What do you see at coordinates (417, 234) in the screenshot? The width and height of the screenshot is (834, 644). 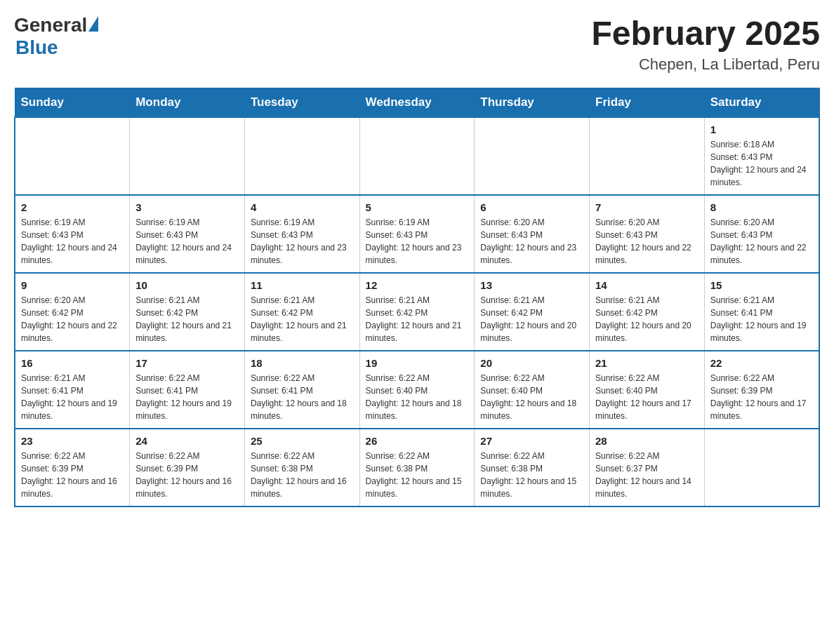 I see `table-row: 5Sunrise: 6:19 AM Sunset: 6:43 PM Daylig…` at bounding box center [417, 234].